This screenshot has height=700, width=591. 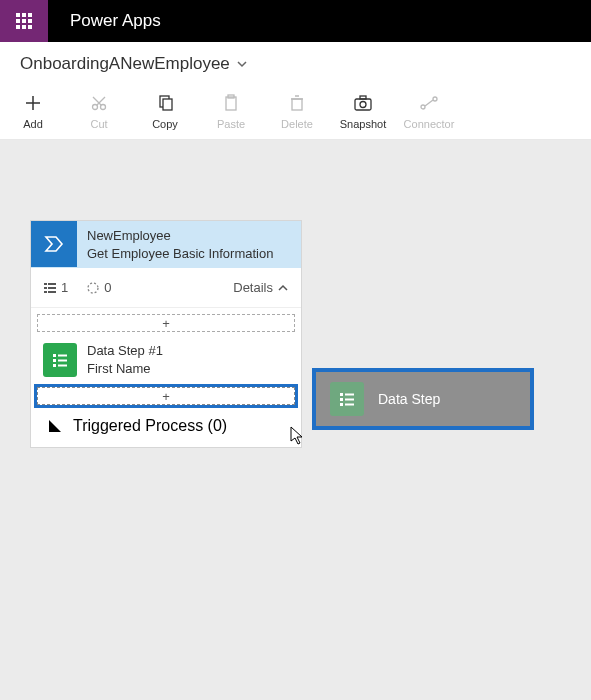 What do you see at coordinates (54, 244) in the screenshot?
I see `stage-chevron-icon` at bounding box center [54, 244].